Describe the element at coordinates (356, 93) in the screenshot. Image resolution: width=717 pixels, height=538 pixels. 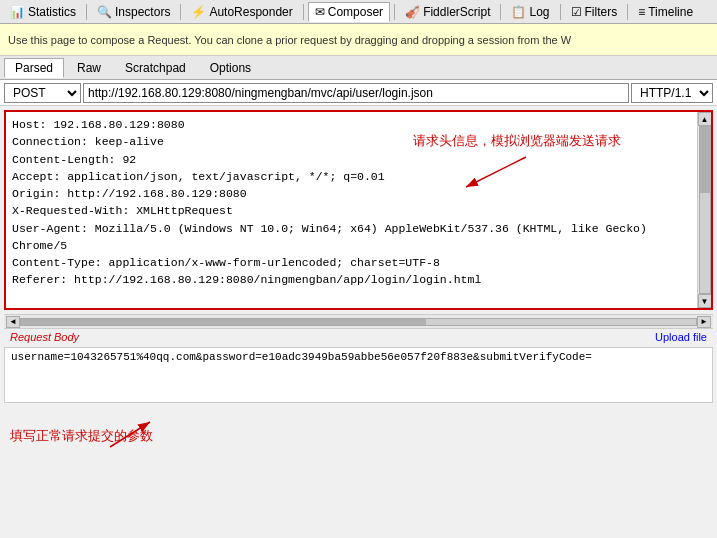
I see `url-input` at that location.